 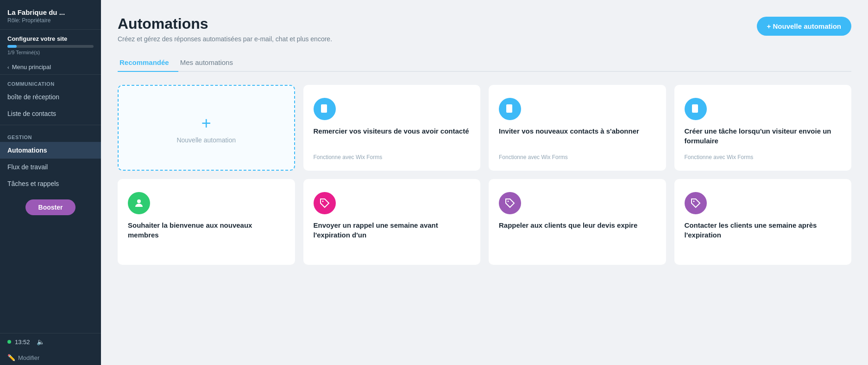 What do you see at coordinates (577, 157) in the screenshot?
I see `card-works-with-2: Fonctionne avec Wix Forms` at bounding box center [577, 157].